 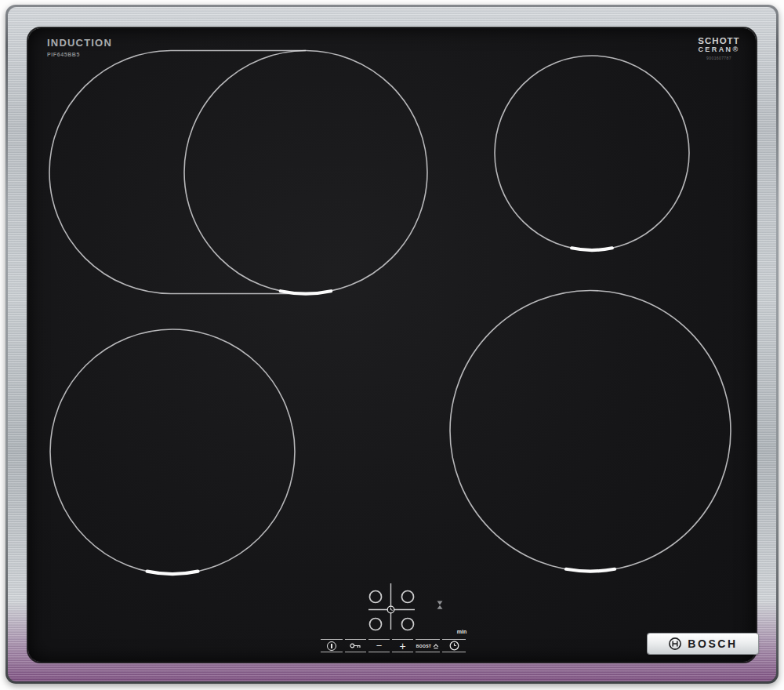 I want to click on selector-zone-rear-left-button, so click(x=376, y=597).